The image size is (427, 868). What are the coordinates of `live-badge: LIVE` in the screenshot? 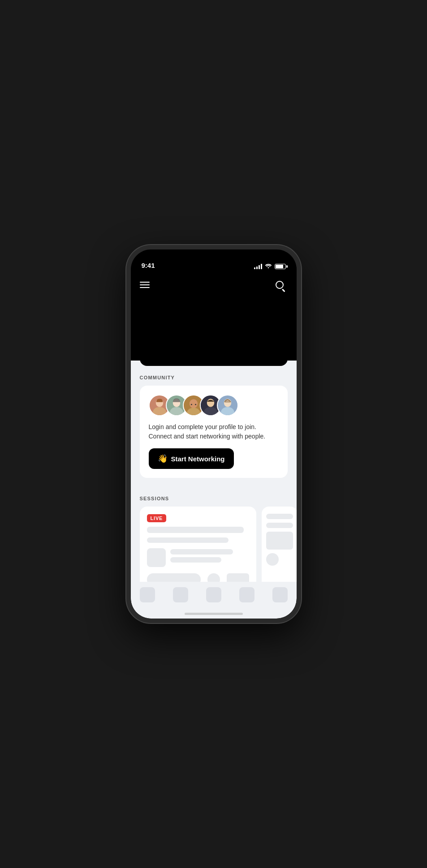 It's located at (157, 518).